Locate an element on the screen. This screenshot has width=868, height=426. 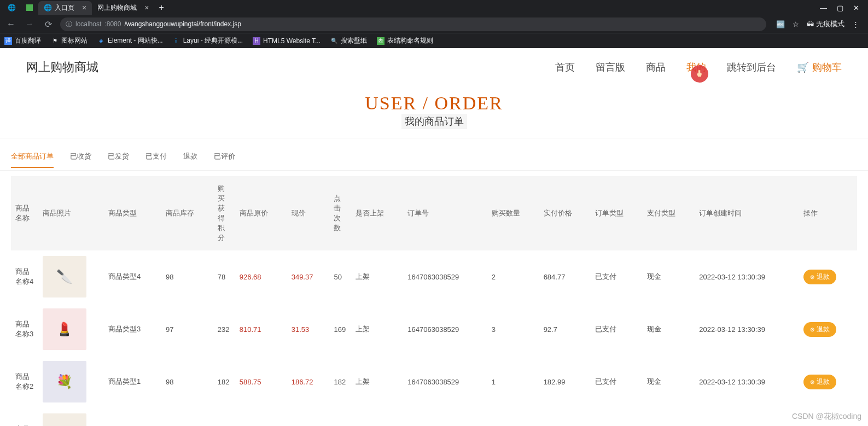
forward-button: → is located at coordinates (30, 24).